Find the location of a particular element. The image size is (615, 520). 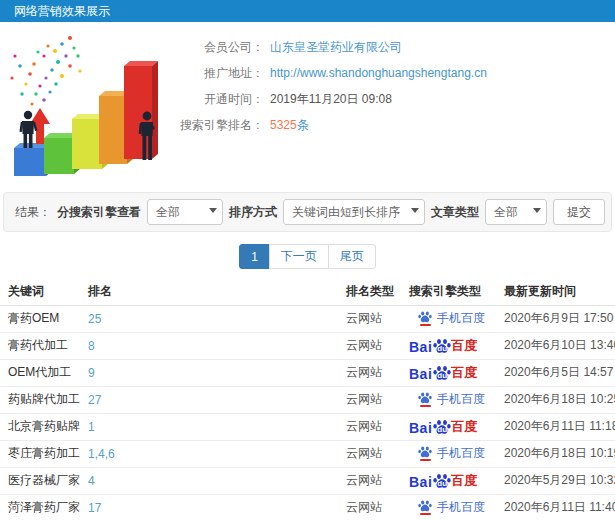

table-row: 医疗器械厂家 4 云网站 Bai du 百度 2020年5月29日 10:32 is located at coordinates (308, 480).